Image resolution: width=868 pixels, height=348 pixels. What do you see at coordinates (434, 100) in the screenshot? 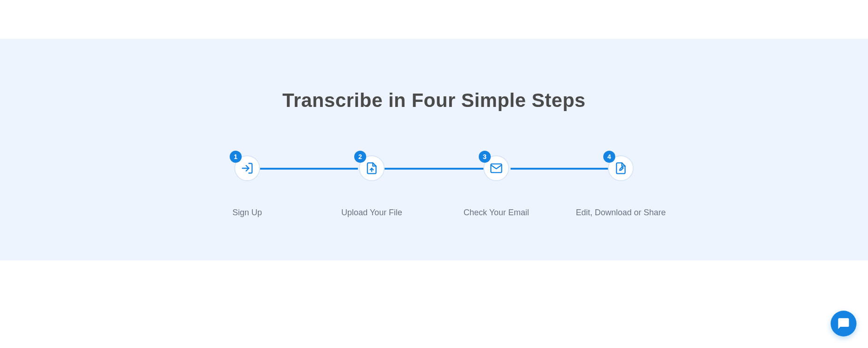
I see `section-title: Transcribe in Four Simple Steps` at bounding box center [434, 100].